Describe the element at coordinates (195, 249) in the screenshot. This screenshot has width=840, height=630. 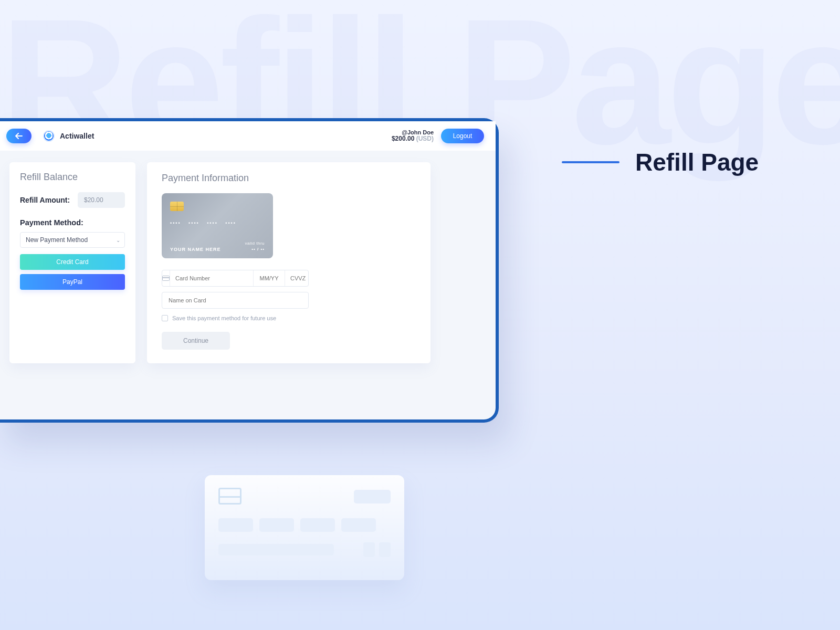
I see `card-name-placeholder: YOUR NAME HERE` at that location.